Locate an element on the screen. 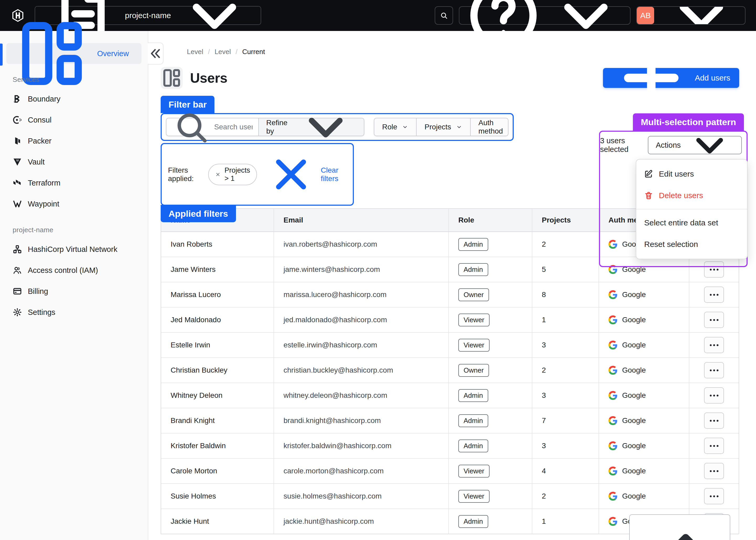 This screenshot has height=540, width=756. sidebar-item-access-control-iam-: Access control (IAM) is located at coordinates (74, 270).